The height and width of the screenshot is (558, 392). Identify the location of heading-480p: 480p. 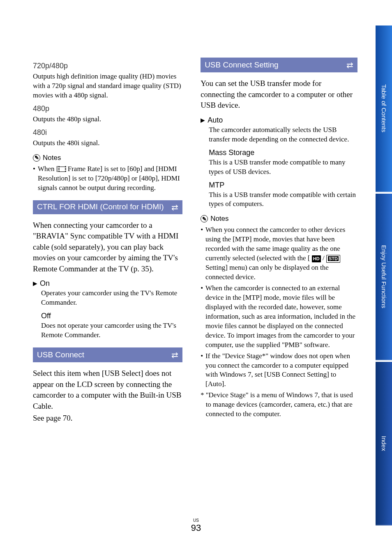
(108, 109).